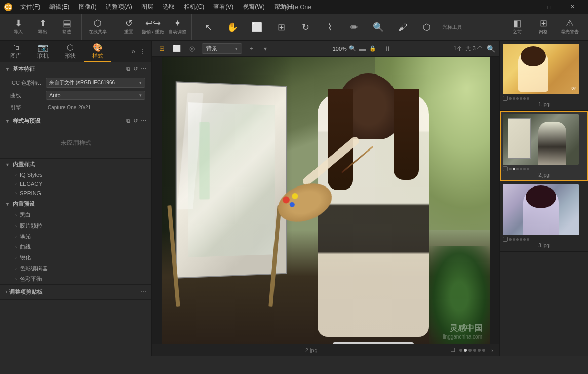 This screenshot has width=588, height=374. What do you see at coordinates (223, 7) in the screenshot?
I see `menu-view: 查看(V)` at bounding box center [223, 7].